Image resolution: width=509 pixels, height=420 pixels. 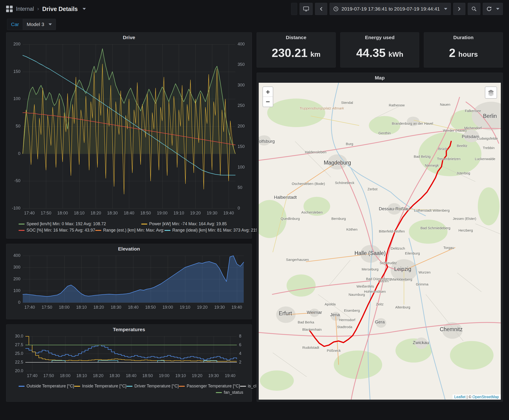 What do you see at coordinates (46, 386) in the screenshot?
I see `legend-item: Outside Temperature [°C]` at bounding box center [46, 386].